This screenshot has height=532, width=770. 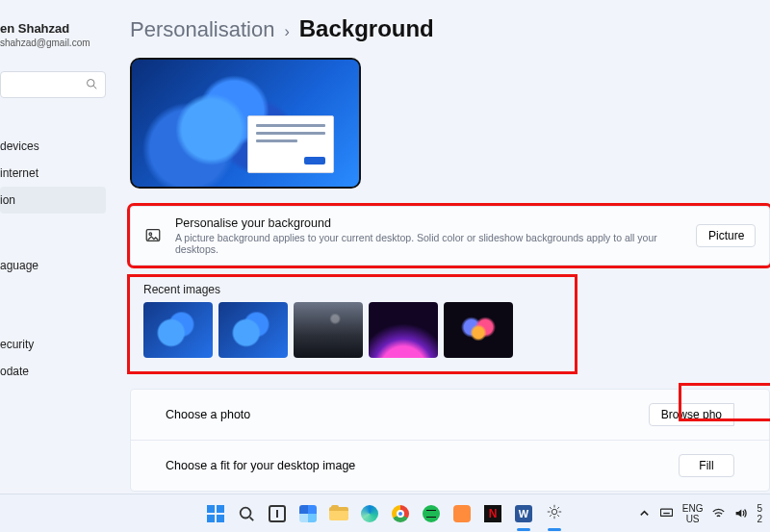 What do you see at coordinates (208, 415) in the screenshot?
I see `choose-photo-label: Choose a photo` at bounding box center [208, 415].